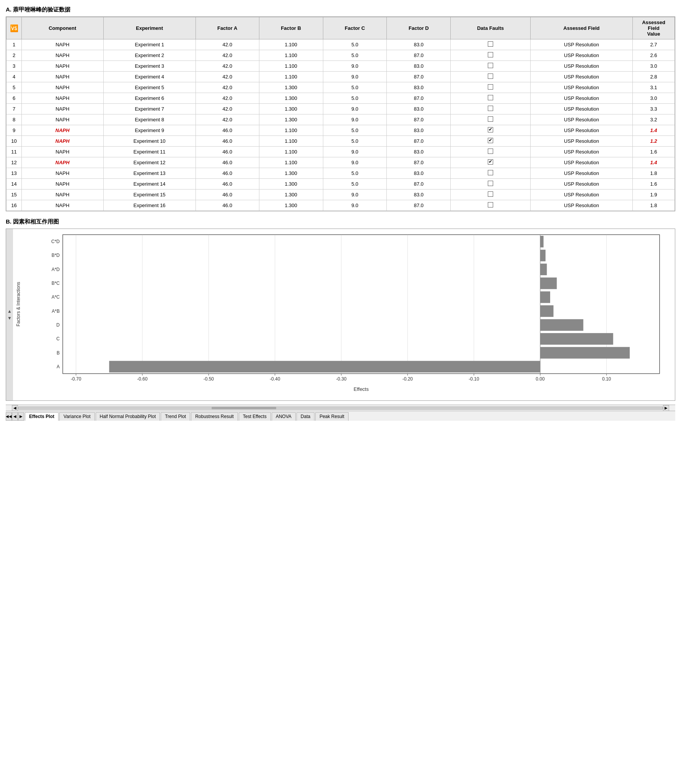  What do you see at coordinates (355, 28) in the screenshot?
I see `col-factor-c: Factor C` at bounding box center [355, 28].